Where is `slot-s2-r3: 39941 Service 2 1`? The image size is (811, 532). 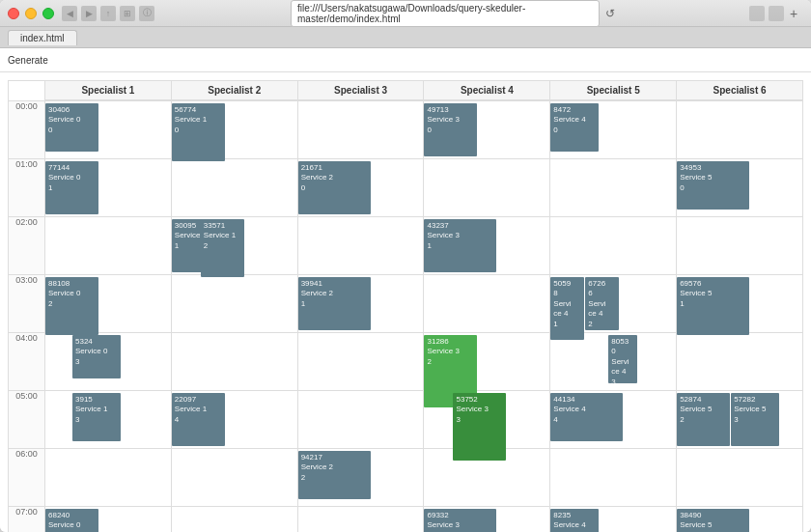
slot-s2-r3: 39941 Service 2 1 is located at coordinates (361, 304).